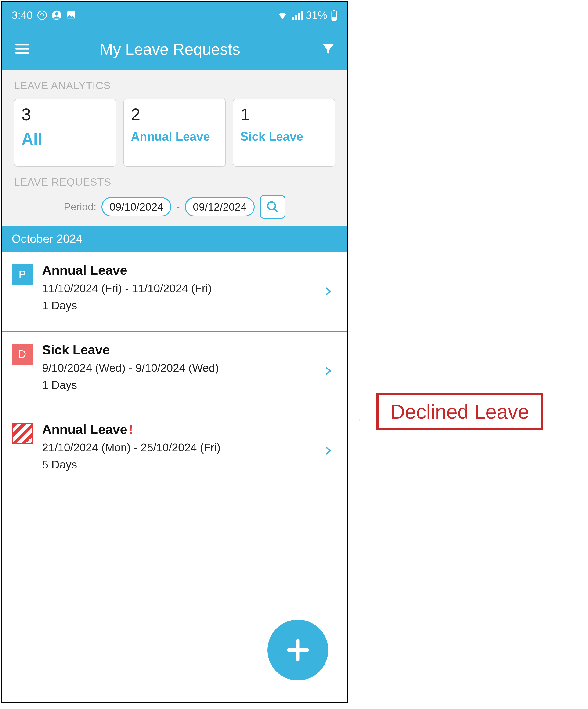  What do you see at coordinates (71, 15) in the screenshot?
I see `image-icon` at bounding box center [71, 15].